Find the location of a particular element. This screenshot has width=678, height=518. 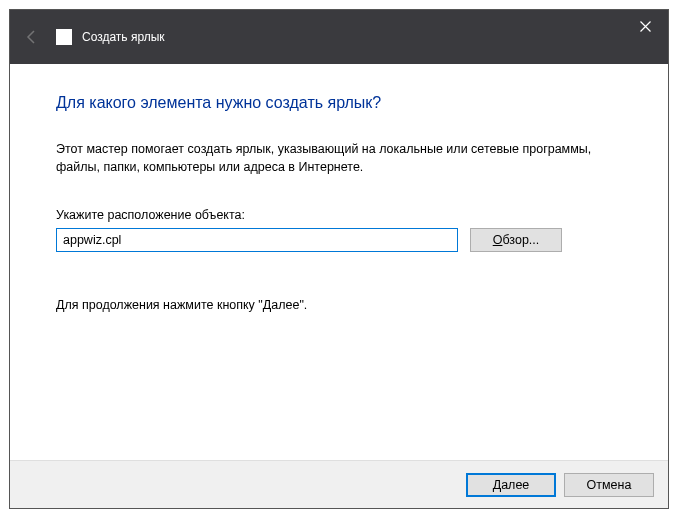

description-text: Этот мастер помогает создать ярлык, указ… is located at coordinates (339, 158).